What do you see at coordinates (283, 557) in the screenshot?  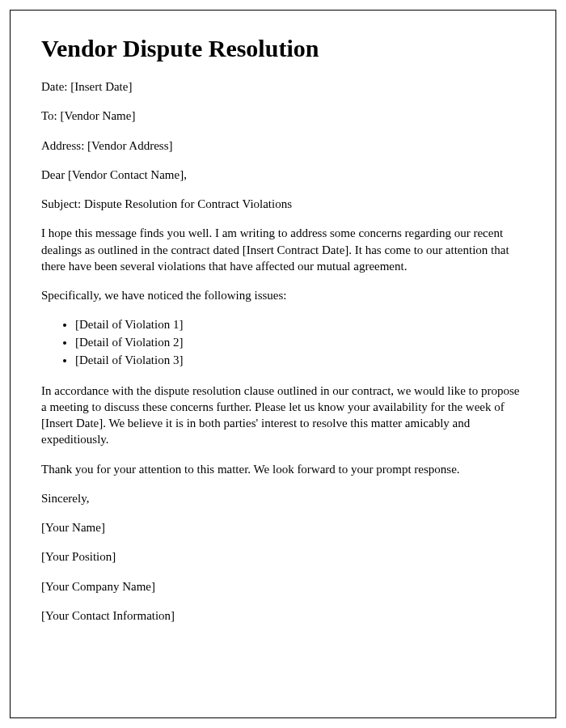 I see `sender-position: [Your Position]` at bounding box center [283, 557].